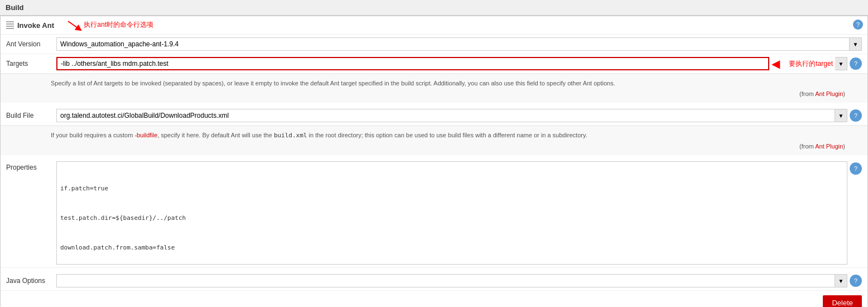 The image size is (868, 307). Describe the element at coordinates (15, 8) in the screenshot. I see `build-title: Build` at that location.